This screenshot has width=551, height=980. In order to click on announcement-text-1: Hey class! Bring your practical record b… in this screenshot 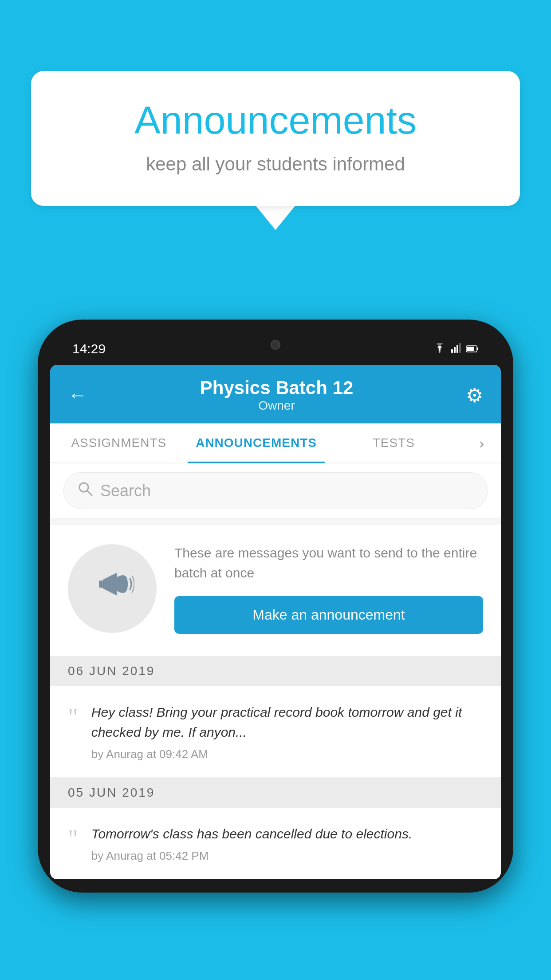, I will do `click(287, 722)`.